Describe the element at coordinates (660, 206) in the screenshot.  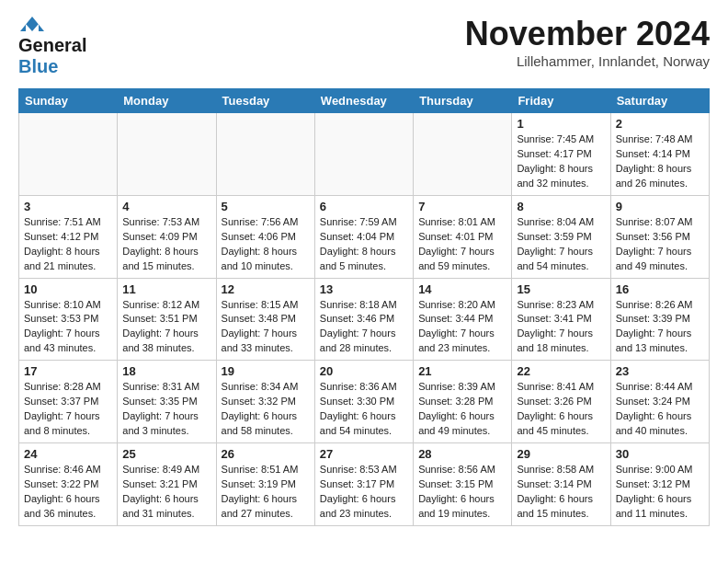
I see `day-number: 9` at that location.